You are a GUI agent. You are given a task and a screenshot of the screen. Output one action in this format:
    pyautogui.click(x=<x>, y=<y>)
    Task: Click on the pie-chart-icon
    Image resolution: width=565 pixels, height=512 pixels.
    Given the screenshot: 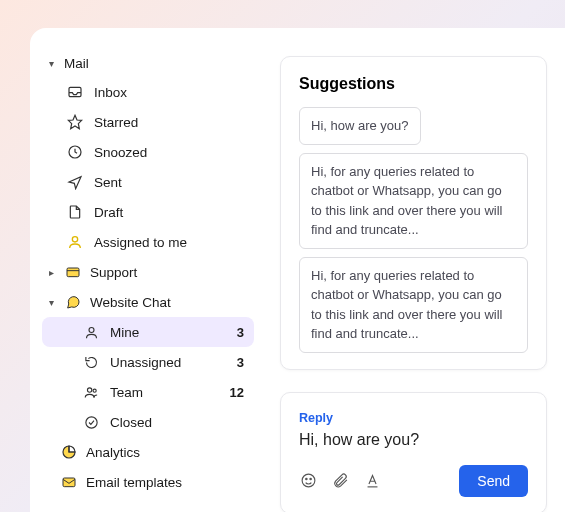 What is the action you would take?
    pyautogui.click(x=69, y=452)
    